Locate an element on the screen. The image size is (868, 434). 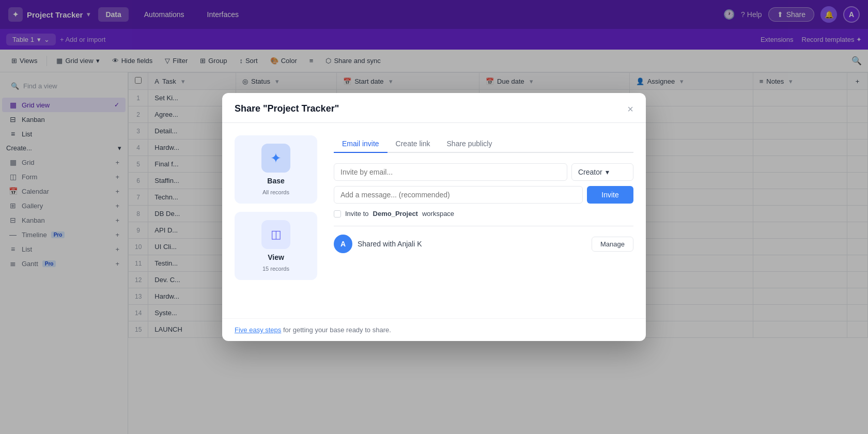
invite-message-row: Invite is located at coordinates (484, 195).